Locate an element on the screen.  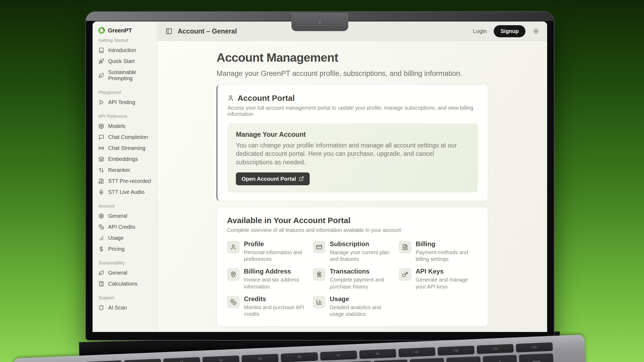
account-portal-card-title: Account Portal is located at coordinates (266, 98).